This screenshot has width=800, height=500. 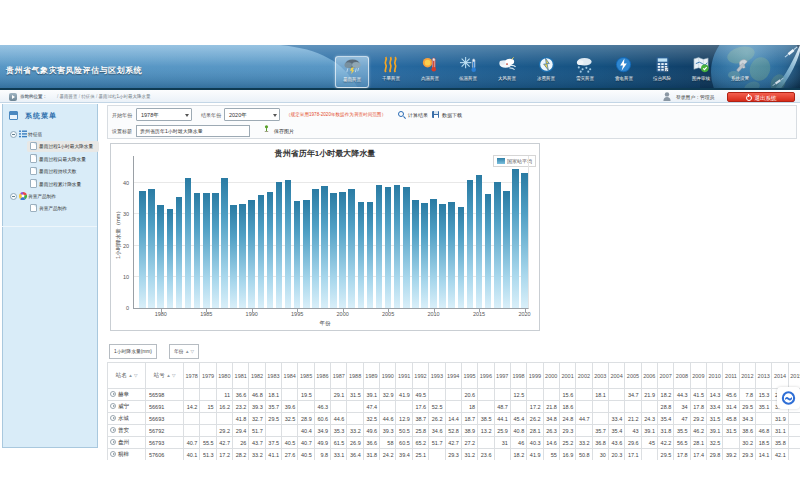 What do you see at coordinates (234, 256) in the screenshot?
I see `bar-1988` at bounding box center [234, 256].